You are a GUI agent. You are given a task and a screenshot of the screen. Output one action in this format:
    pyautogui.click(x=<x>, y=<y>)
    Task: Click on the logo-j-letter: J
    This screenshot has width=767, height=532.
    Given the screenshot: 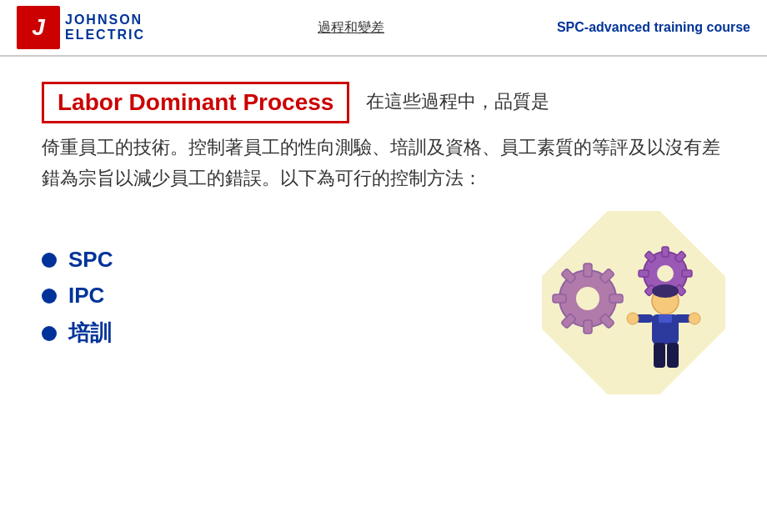 What is the action you would take?
    pyautogui.click(x=38, y=28)
    